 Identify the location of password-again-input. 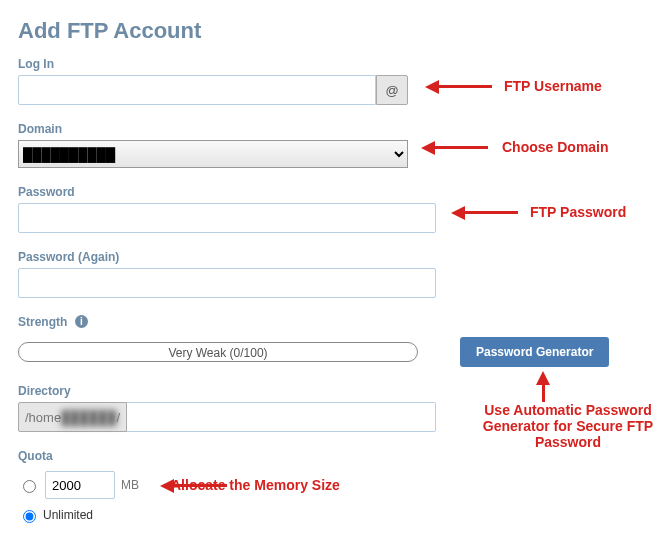
(227, 283).